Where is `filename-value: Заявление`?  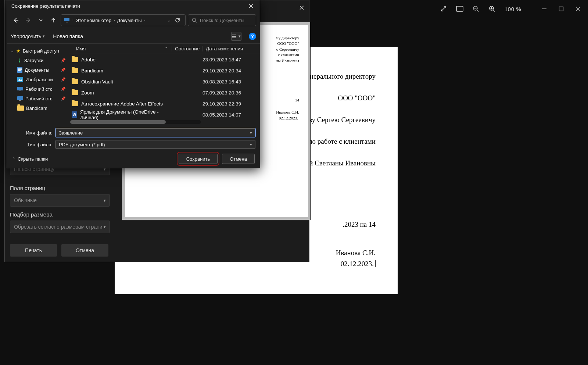 filename-value: Заявление is located at coordinates (71, 133).